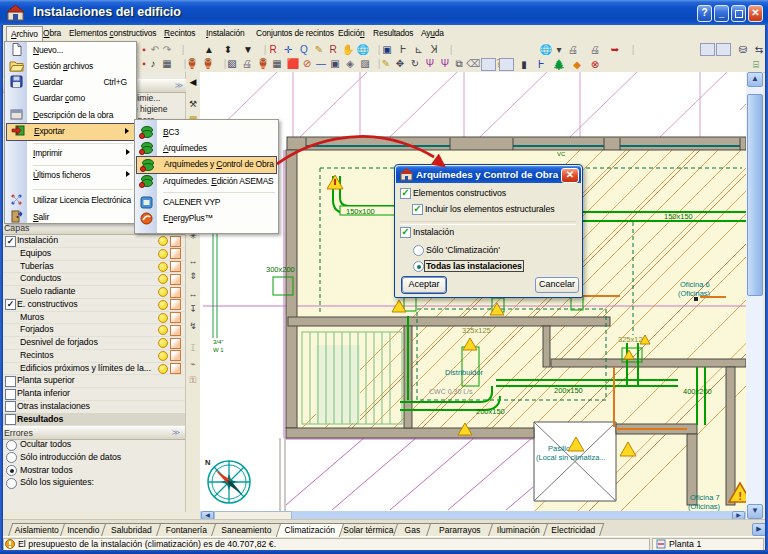 The height and width of the screenshot is (554, 768). Describe the element at coordinates (451, 392) in the screenshot. I see `svg-text: CWC 0.30 L/s` at that location.